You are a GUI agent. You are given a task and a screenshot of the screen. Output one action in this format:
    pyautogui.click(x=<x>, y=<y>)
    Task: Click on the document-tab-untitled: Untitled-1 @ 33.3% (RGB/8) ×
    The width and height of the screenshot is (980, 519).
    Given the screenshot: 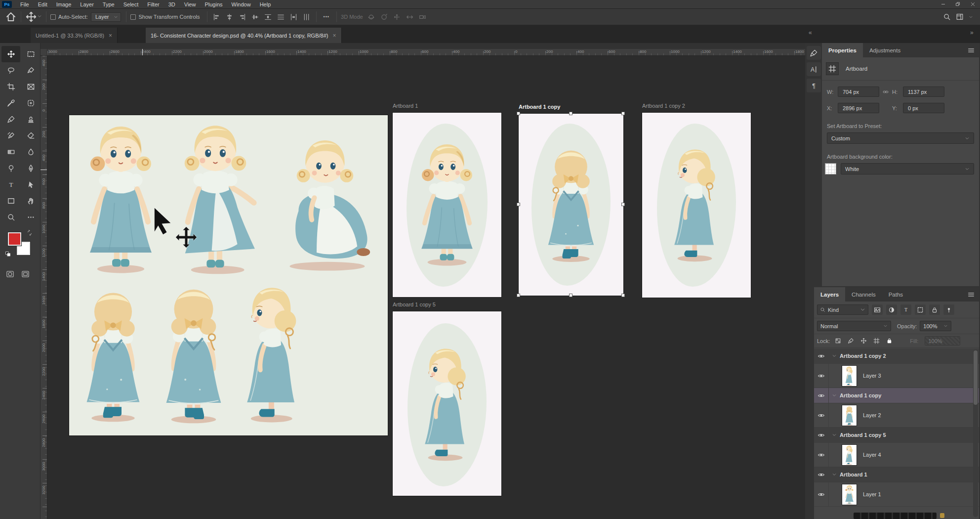 What is the action you would take?
    pyautogui.click(x=74, y=36)
    